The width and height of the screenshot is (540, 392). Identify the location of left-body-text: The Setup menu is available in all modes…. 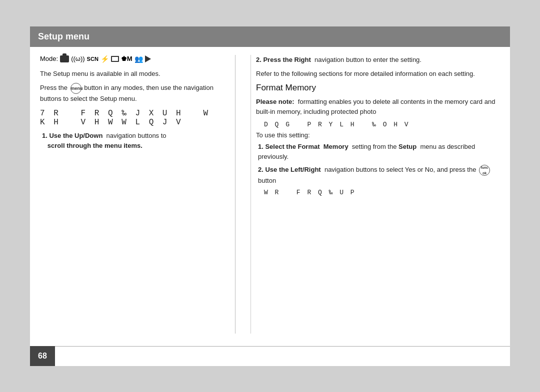
(128, 86).